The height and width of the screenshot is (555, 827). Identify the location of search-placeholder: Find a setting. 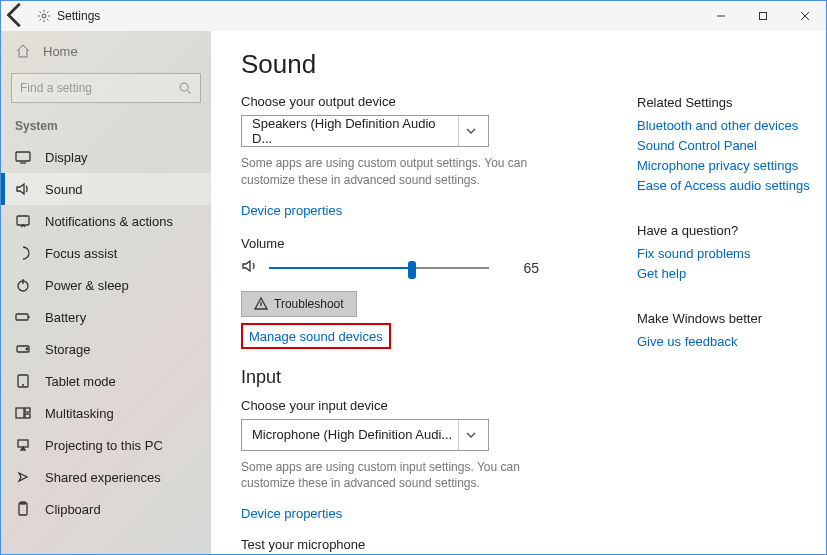
(56, 88).